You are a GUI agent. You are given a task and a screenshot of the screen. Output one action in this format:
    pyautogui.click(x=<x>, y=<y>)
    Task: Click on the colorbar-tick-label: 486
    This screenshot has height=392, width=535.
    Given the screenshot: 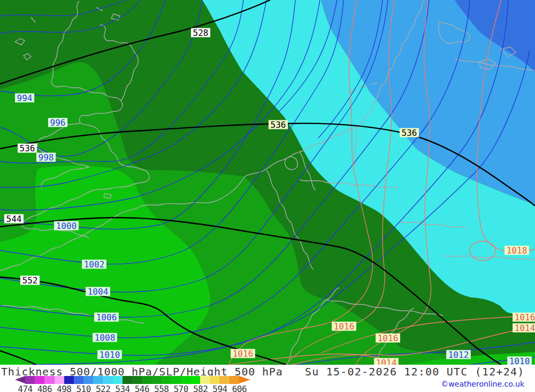 What is the action you would take?
    pyautogui.click(x=45, y=388)
    